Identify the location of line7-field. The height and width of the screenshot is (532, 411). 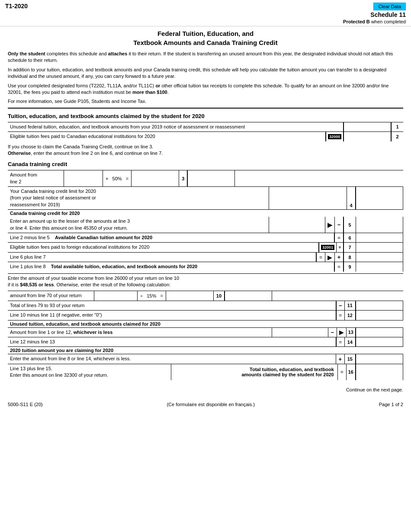
(380, 247).